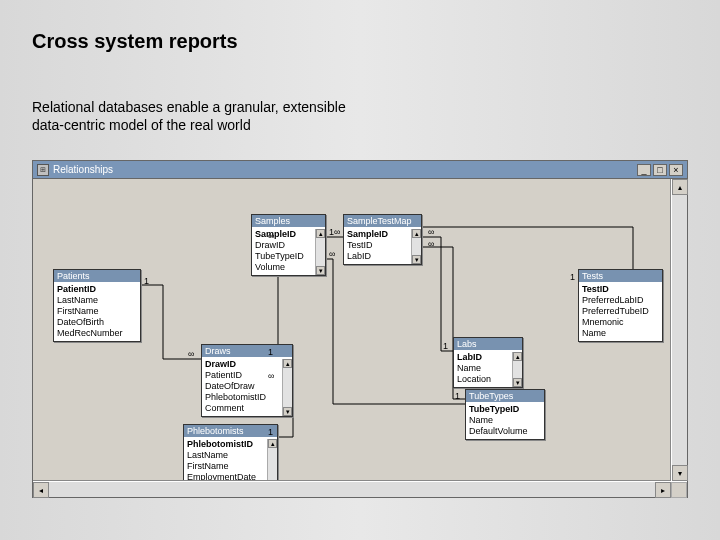  What do you see at coordinates (226, 476) in the screenshot?
I see `field: EmploymentDate` at bounding box center [226, 476].